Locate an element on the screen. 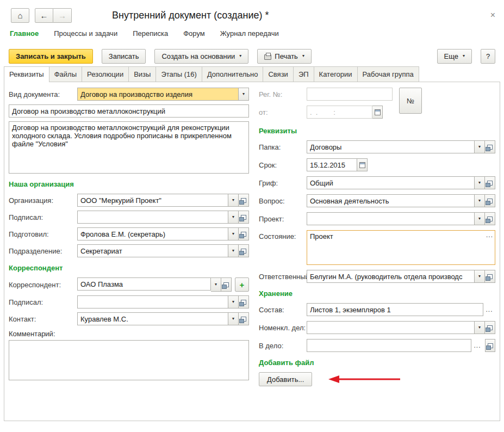 The width and height of the screenshot is (504, 432). contact-dropdown-button: ▾ is located at coordinates (234, 319).